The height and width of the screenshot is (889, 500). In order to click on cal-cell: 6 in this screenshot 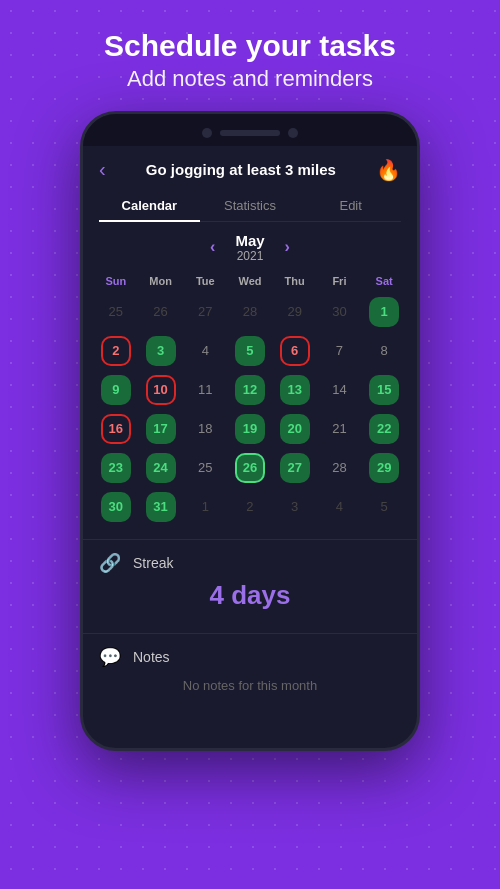, I will do `click(295, 351)`.